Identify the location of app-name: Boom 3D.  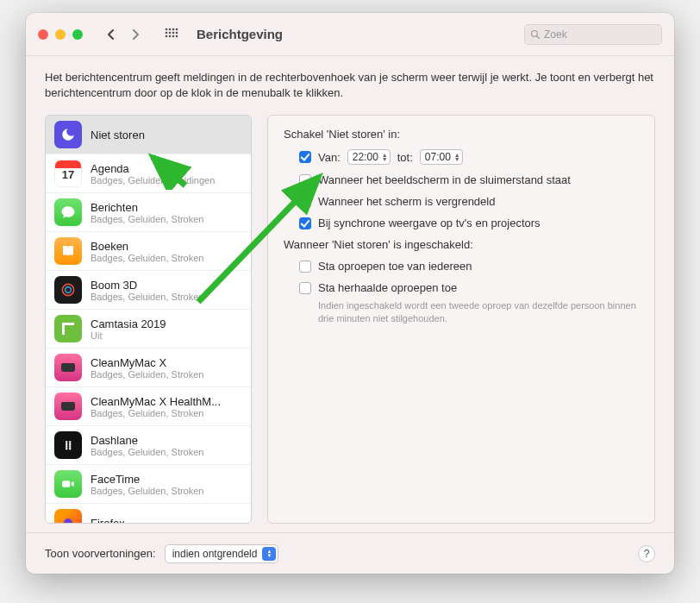
(147, 285).